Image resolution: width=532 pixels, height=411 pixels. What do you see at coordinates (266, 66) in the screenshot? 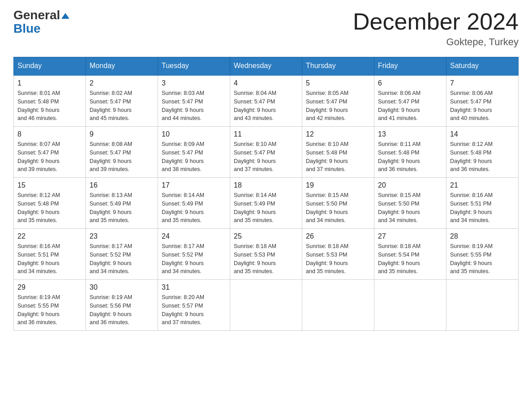
I see `calendar-header: SundayMondayTuesdayWednesdayThursdayFrid…` at bounding box center [266, 66].